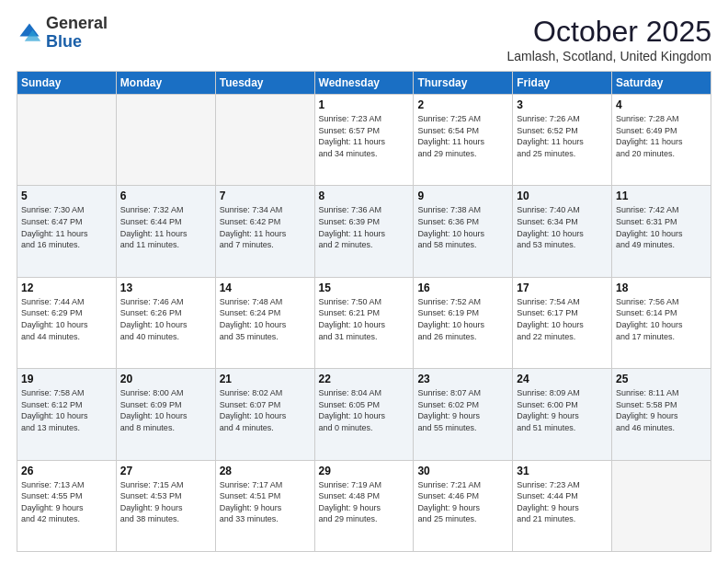 Image resolution: width=728 pixels, height=563 pixels. I want to click on day-info: Sunrise: 8:04 AM Sunset: 6:05 PM Dayligh…, so click(364, 410).